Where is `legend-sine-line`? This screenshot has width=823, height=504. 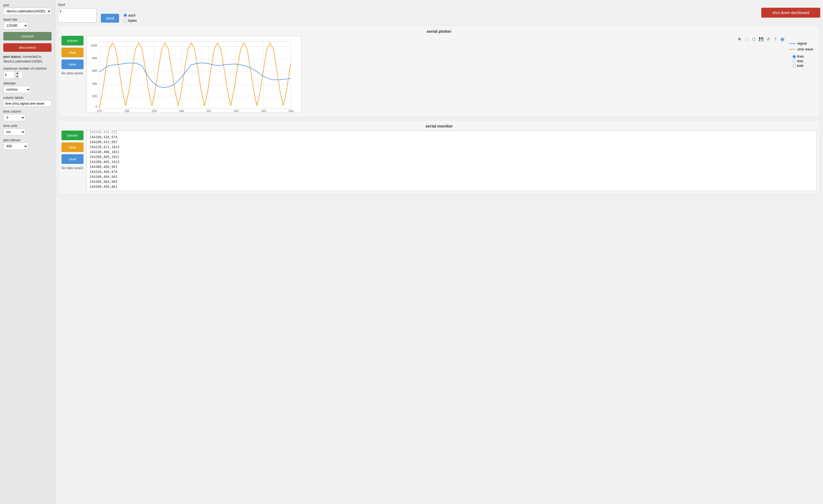
legend-sine-line is located at coordinates (792, 49).